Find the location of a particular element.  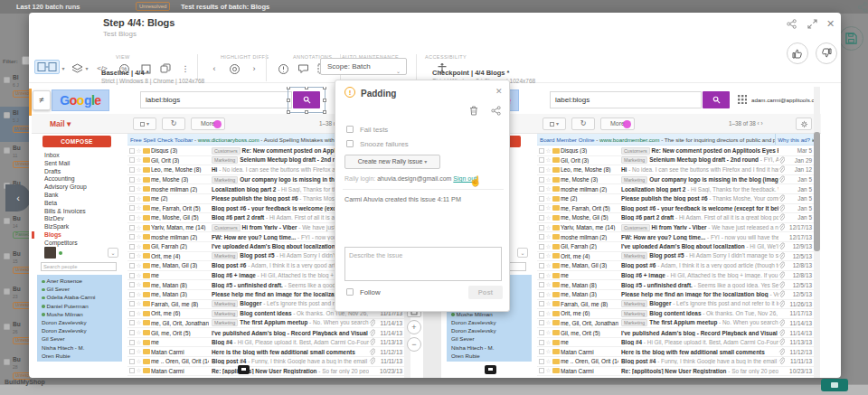

batch-list-item: Bu14Passed is located at coordinates (14, 230).